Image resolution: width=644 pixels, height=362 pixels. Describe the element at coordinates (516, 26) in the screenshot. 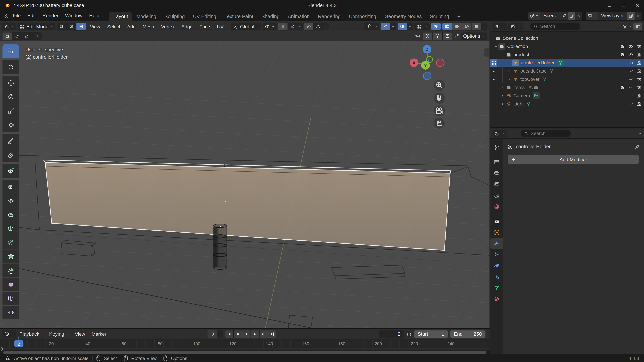

I see `outliner-display-mode-button` at that location.